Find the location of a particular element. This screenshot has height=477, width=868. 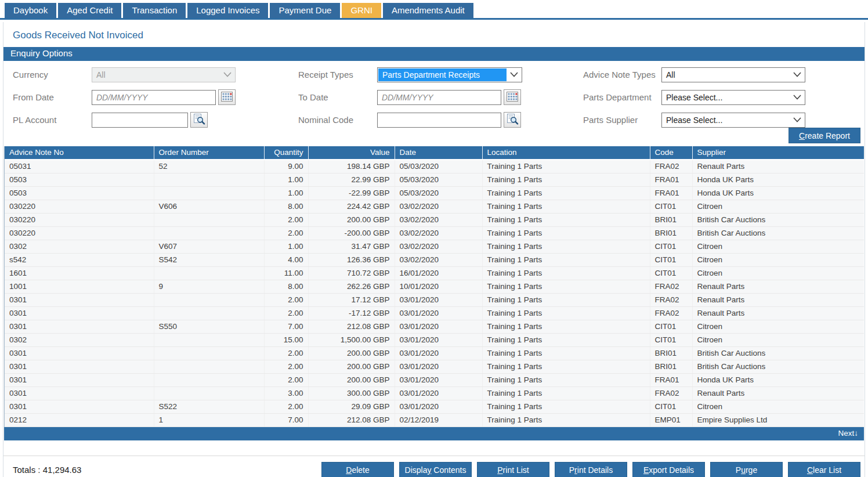

column-header-advice-note-no: Advice Note No is located at coordinates (79, 153).